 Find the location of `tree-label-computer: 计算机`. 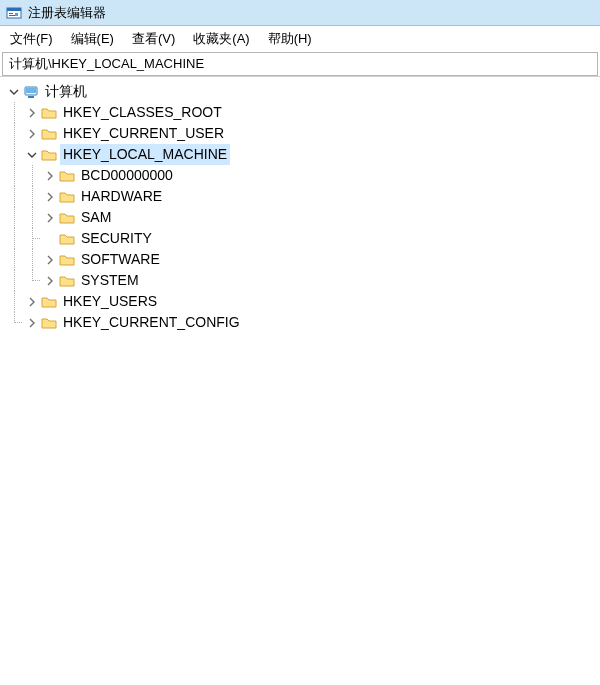

tree-label-computer: 计算机 is located at coordinates (66, 92).